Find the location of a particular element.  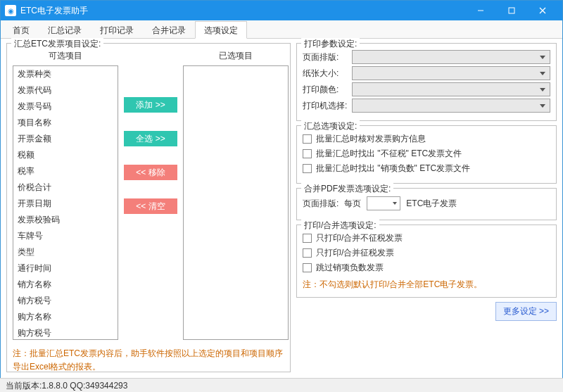

checkbox-find-notax is located at coordinates (307, 153).